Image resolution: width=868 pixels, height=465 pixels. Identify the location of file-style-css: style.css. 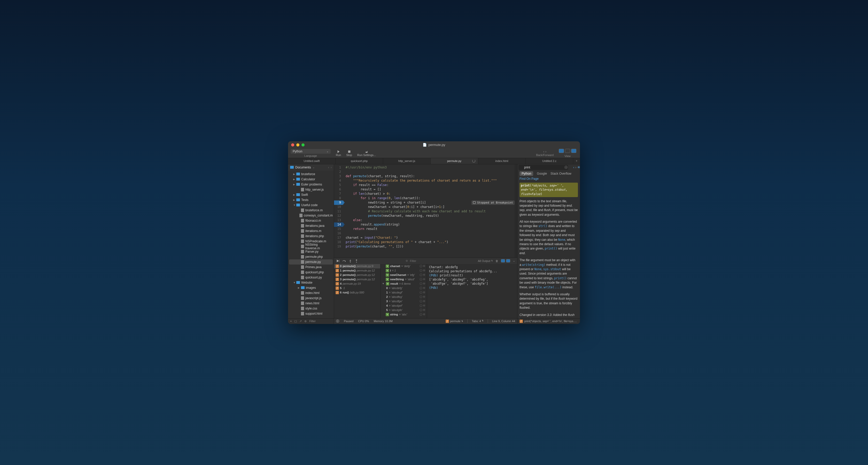
(311, 309).